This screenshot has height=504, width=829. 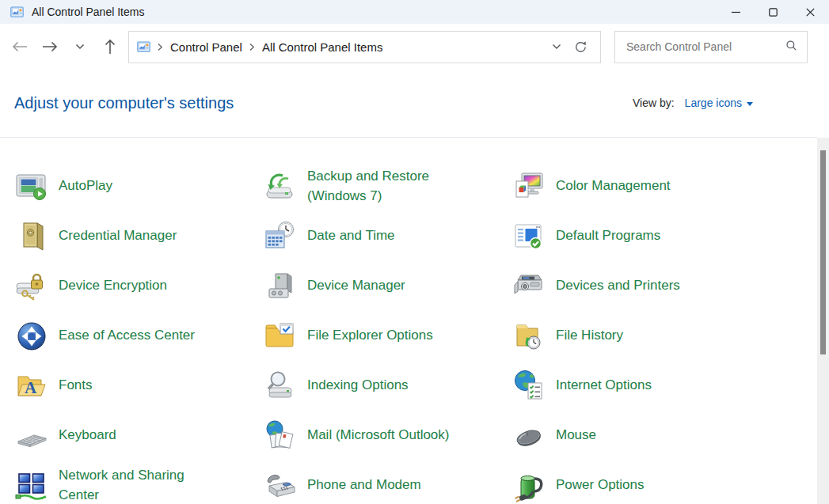 What do you see at coordinates (529, 386) in the screenshot?
I see `internet-options-icon` at bounding box center [529, 386].